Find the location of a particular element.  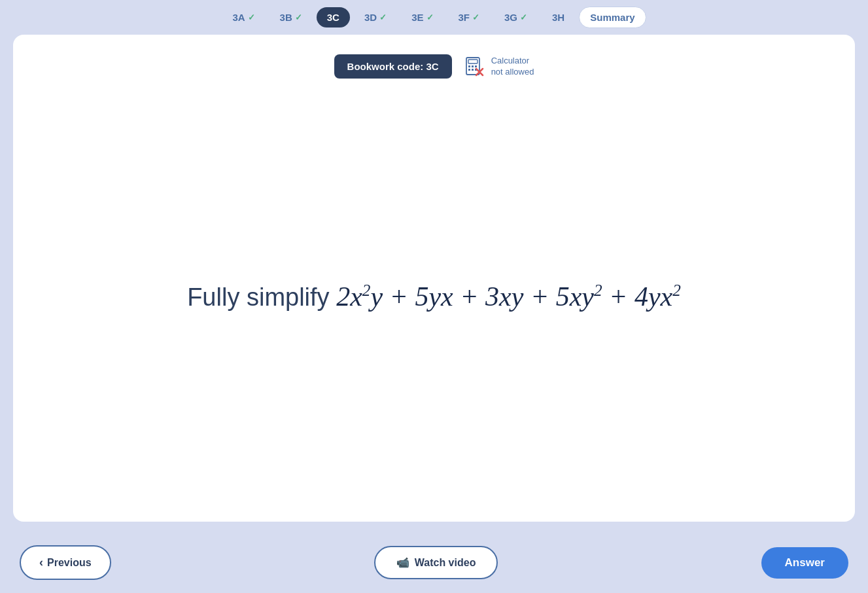

calculator-text: Calculator not allowed is located at coordinates (513, 67).